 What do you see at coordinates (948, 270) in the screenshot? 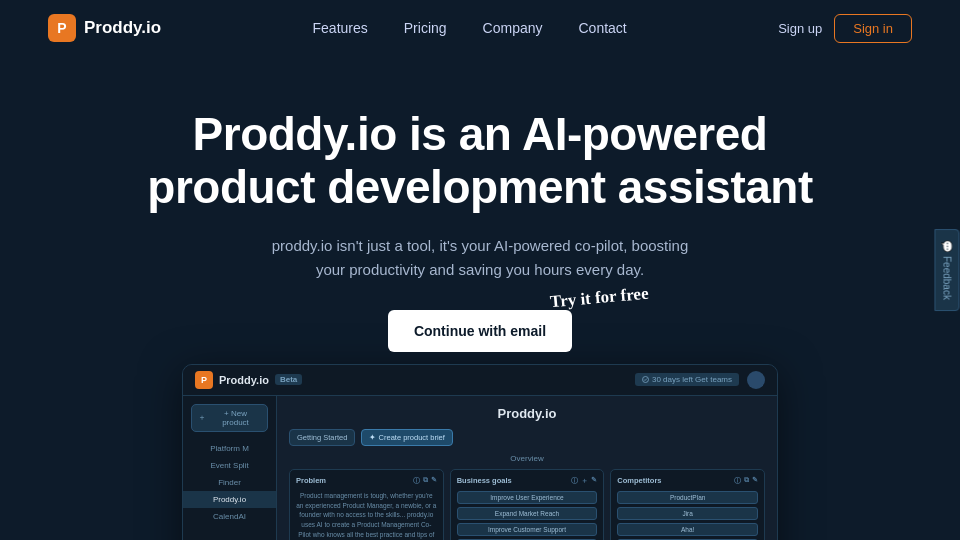
I see `feedback-tab: 💬 Feedback` at bounding box center [948, 270].